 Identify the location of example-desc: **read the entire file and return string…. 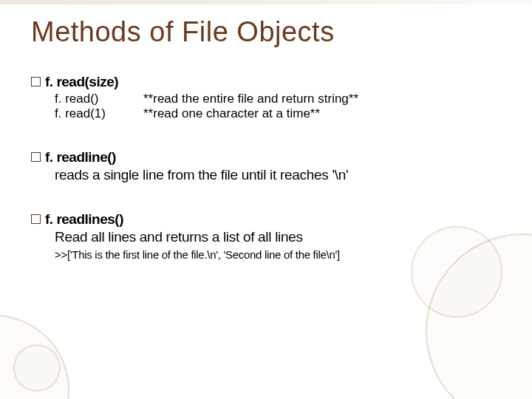
(251, 99).